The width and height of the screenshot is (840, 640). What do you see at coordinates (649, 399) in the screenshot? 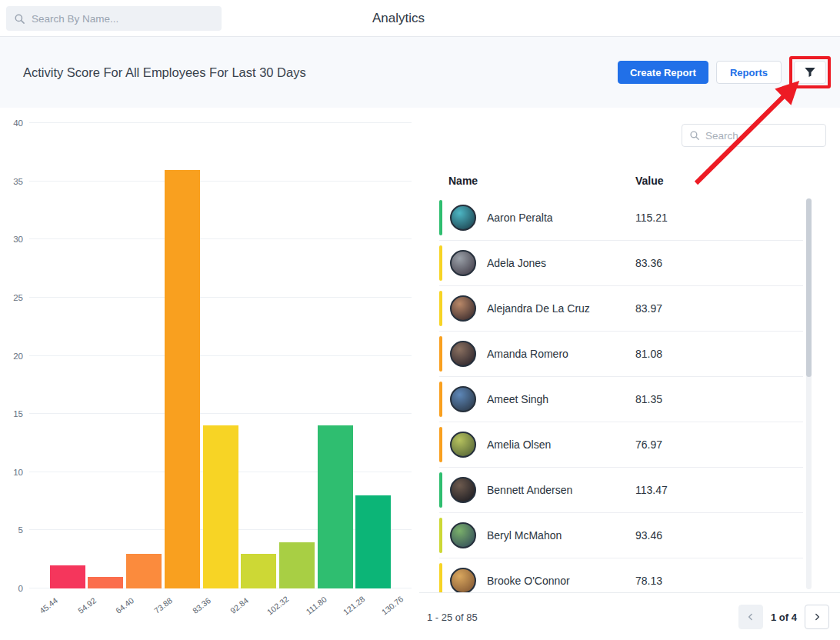
I see `employee-value: 81.35` at bounding box center [649, 399].